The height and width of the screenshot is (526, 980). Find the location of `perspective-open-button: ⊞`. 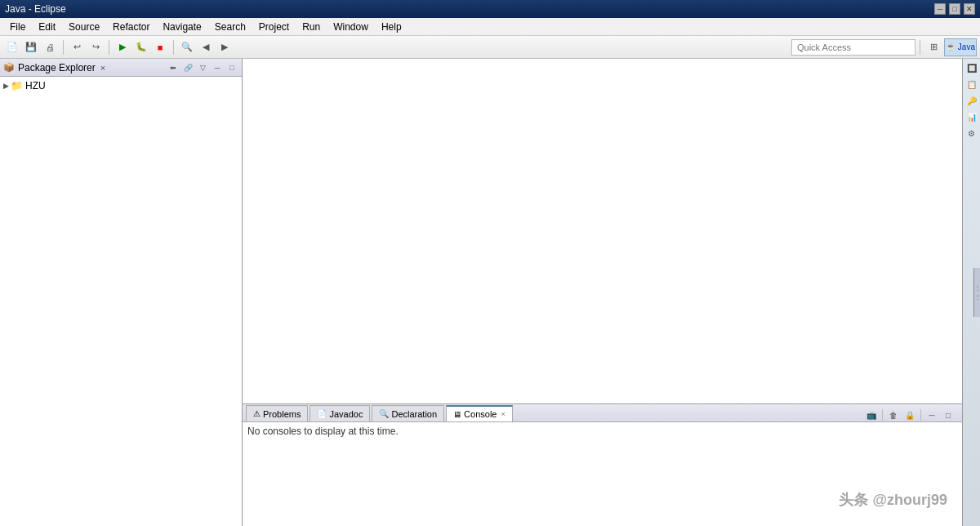

perspective-open-button: ⊞ is located at coordinates (933, 47).